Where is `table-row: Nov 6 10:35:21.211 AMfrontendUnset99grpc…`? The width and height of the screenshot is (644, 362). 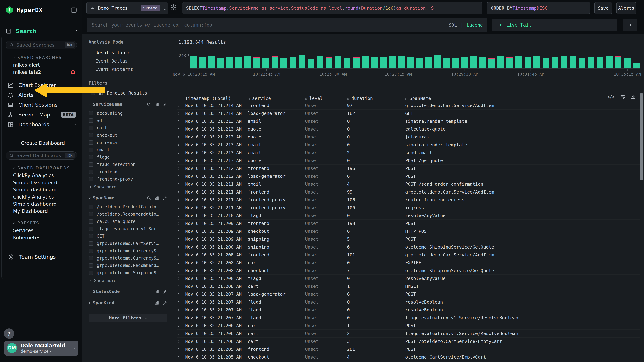 table-row: Nov 6 10:35:21.211 AMfrontendUnset99grpc… is located at coordinates (408, 192).